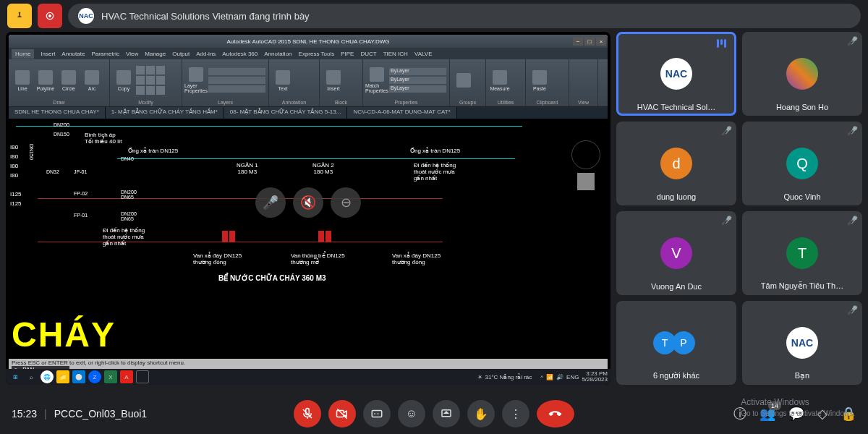 This screenshot has height=434, width=868. What do you see at coordinates (412, 414) in the screenshot?
I see `reactions-button: ☺` at bounding box center [412, 414].